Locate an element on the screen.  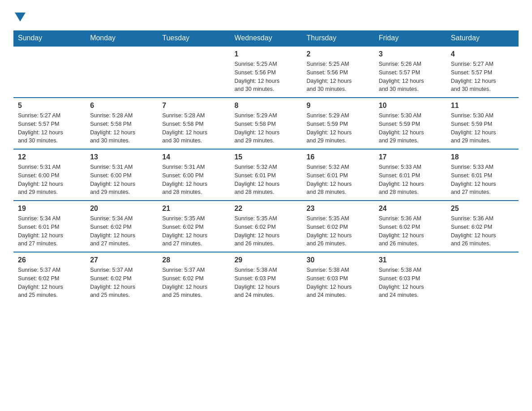
day-number: 28 is located at coordinates (193, 260).